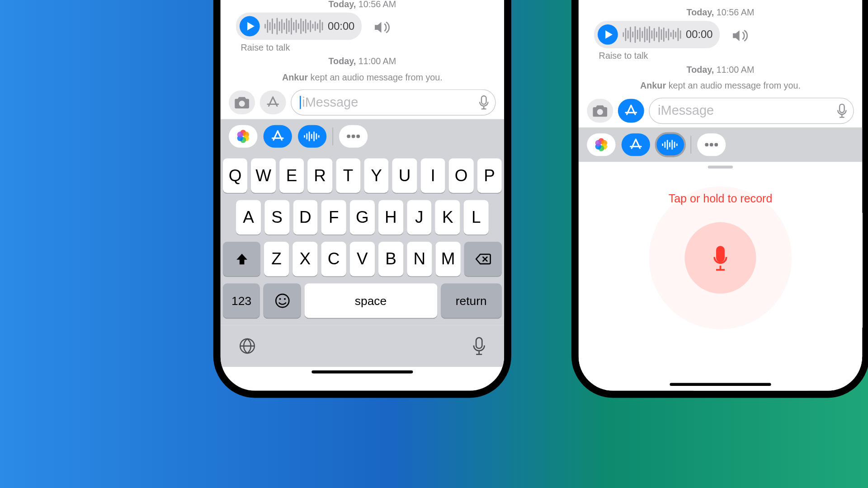 This screenshot has height=488, width=868. Describe the element at coordinates (489, 176) in the screenshot. I see `key-p: P` at that location.